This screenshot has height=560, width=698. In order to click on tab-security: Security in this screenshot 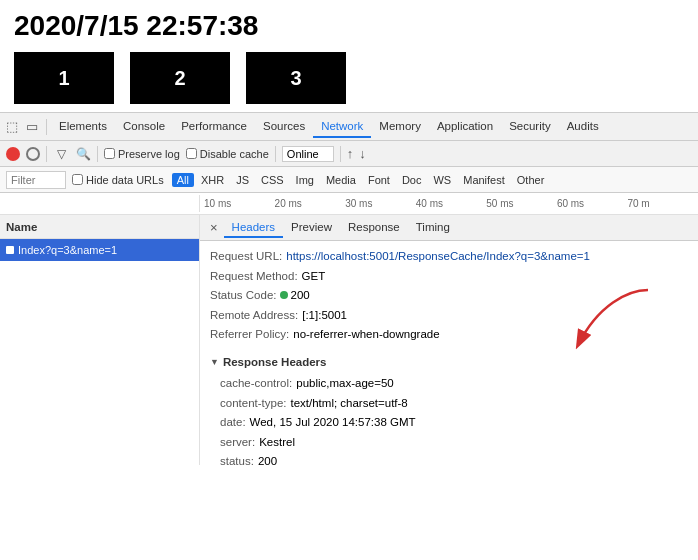, I will do `click(530, 127)`.